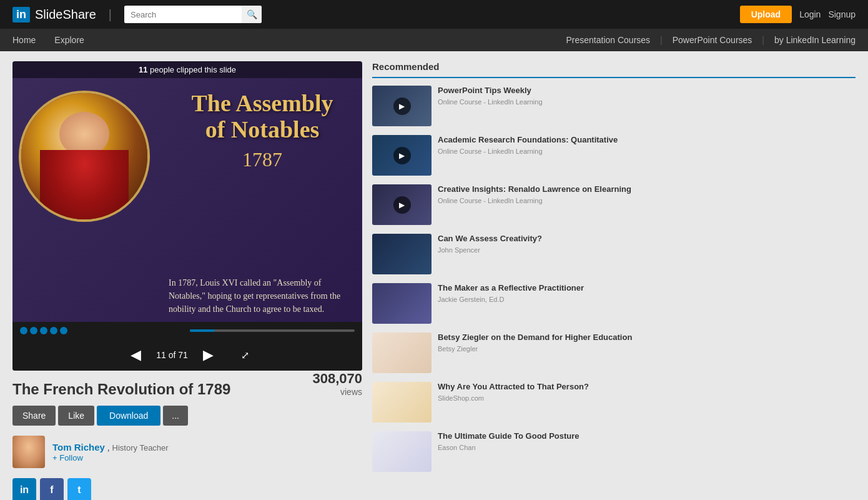  I want to click on rec-item-2: ▶Creative Insights: Renaldo Lawrence on …, so click(614, 205).